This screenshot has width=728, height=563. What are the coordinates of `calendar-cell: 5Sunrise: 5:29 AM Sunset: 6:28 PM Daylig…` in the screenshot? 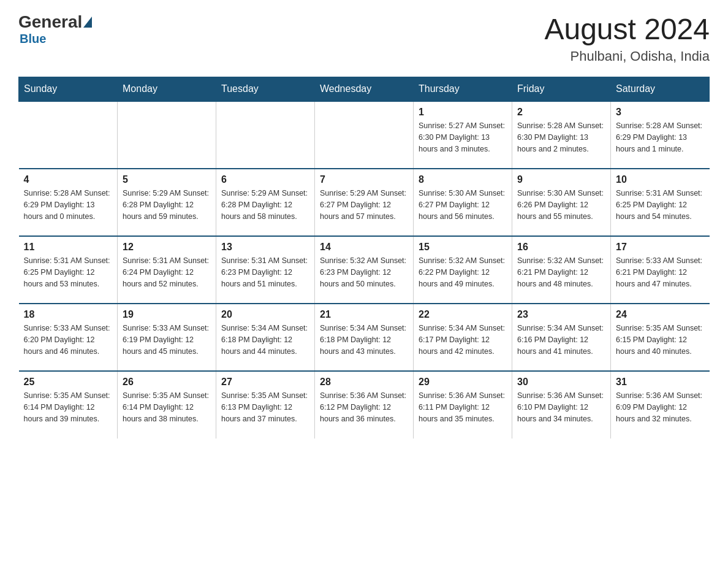 It's located at (167, 202).